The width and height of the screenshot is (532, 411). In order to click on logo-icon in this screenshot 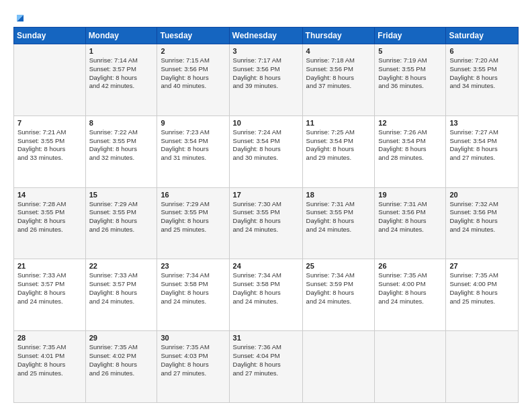, I will do `click(20, 17)`.